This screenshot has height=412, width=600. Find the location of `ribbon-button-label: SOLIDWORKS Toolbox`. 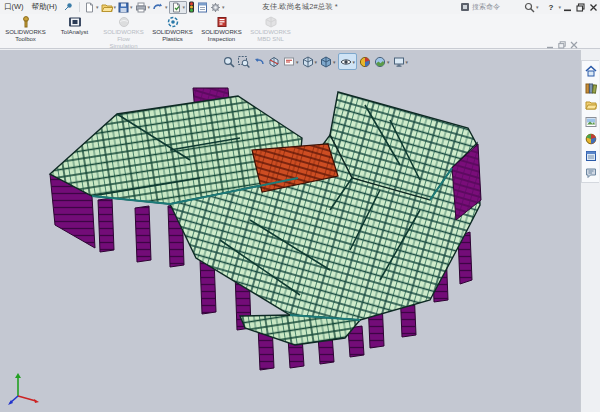

ribbon-button-label: SOLIDWORKS Toolbox is located at coordinates (26, 36).